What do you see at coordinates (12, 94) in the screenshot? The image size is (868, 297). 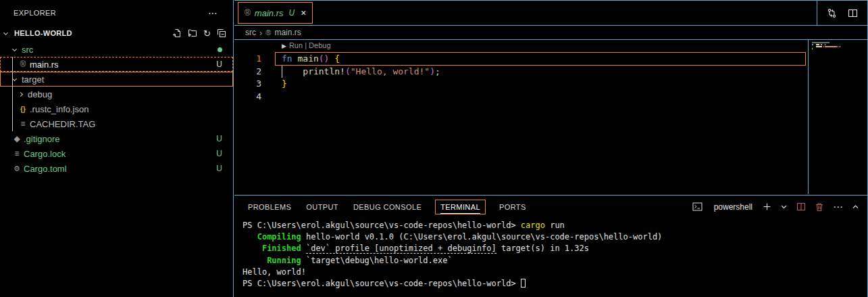 I see `tree-indent-guide` at bounding box center [12, 94].